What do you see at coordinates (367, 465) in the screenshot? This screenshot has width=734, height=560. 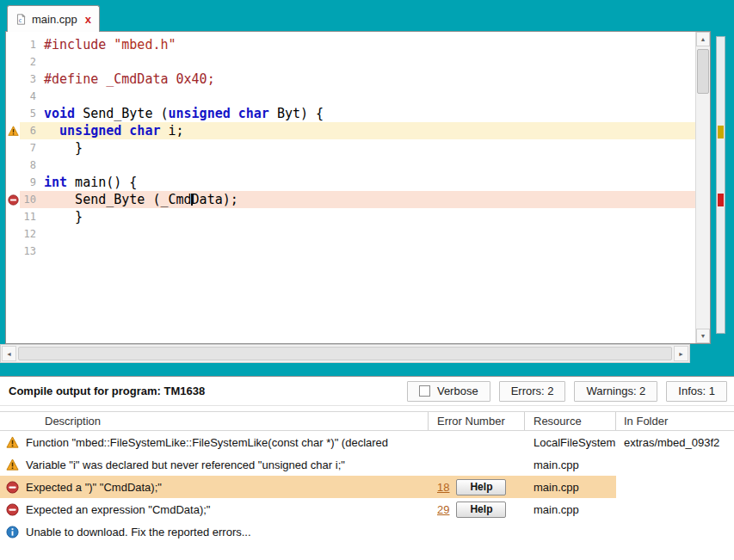 I see `problem-row: Variable "i" was declared but never refe…` at bounding box center [367, 465].